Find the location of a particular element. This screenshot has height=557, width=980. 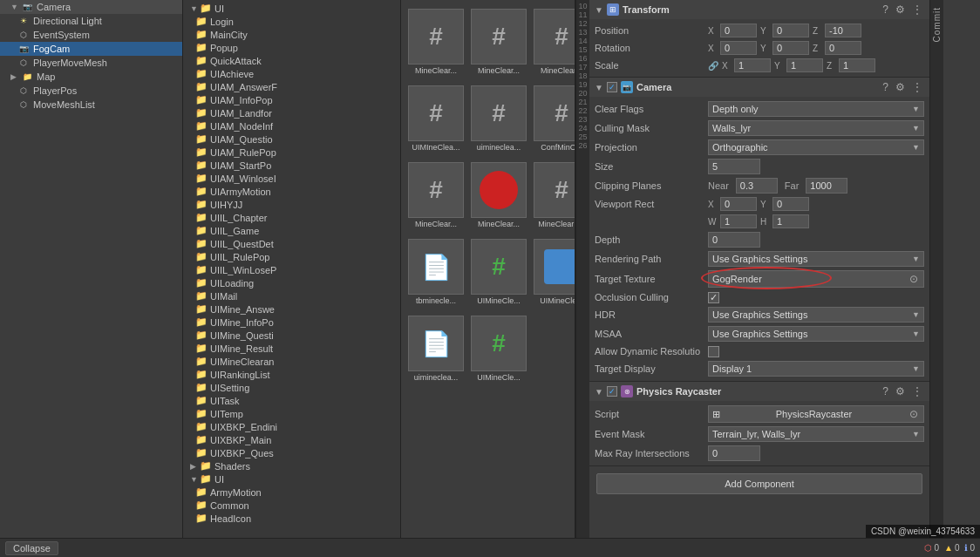

tree-item-uixbkp-main: 📁 UIXBKP_Main is located at coordinates (291, 439).